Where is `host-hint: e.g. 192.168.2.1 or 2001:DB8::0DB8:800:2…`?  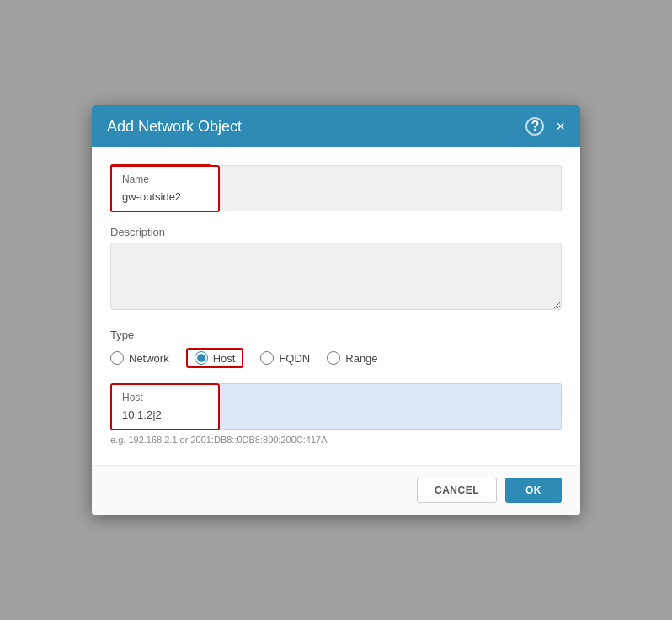
host-hint: e.g. 192.168.2.1 or 2001:DB8::0DB8:800:2… is located at coordinates (336, 440).